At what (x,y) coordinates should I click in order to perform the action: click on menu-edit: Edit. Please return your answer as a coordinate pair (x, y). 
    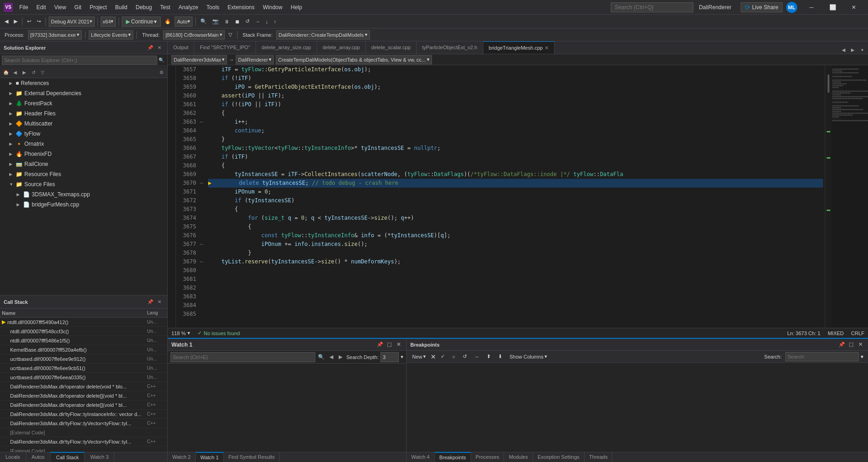
    Looking at the image, I should click on (41, 7).